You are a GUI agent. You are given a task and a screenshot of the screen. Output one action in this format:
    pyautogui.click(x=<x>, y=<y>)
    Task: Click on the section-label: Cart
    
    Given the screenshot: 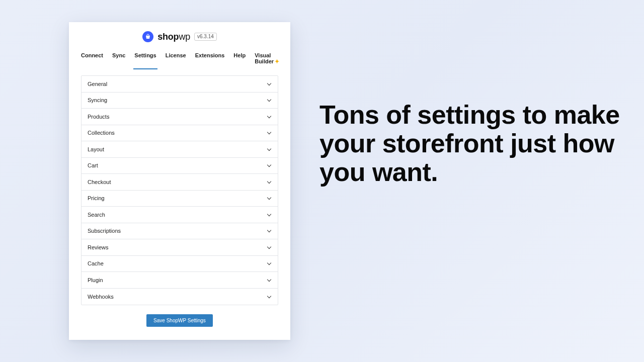 What is the action you would take?
    pyautogui.click(x=93, y=165)
    